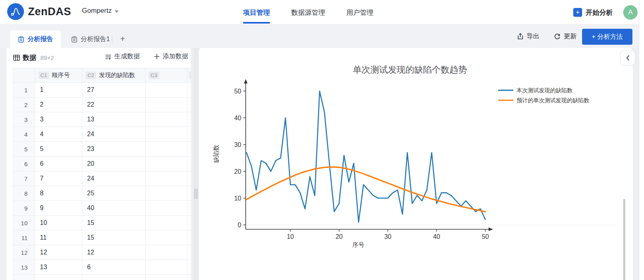 Image resolution: width=644 pixels, height=280 pixels. What do you see at coordinates (114, 149) in the screenshot?
I see `table-cell: 23` at bounding box center [114, 149].